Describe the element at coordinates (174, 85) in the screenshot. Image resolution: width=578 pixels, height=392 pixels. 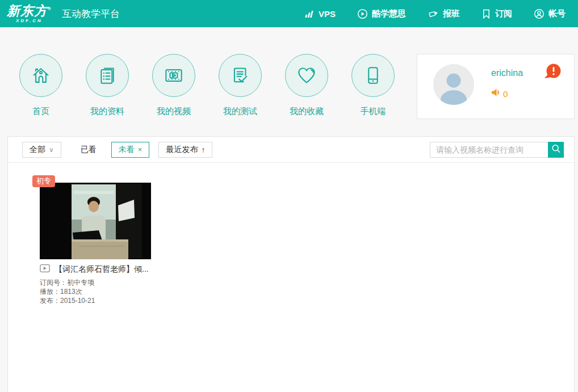
I see `quick-item-videos: 我的视频` at that location.